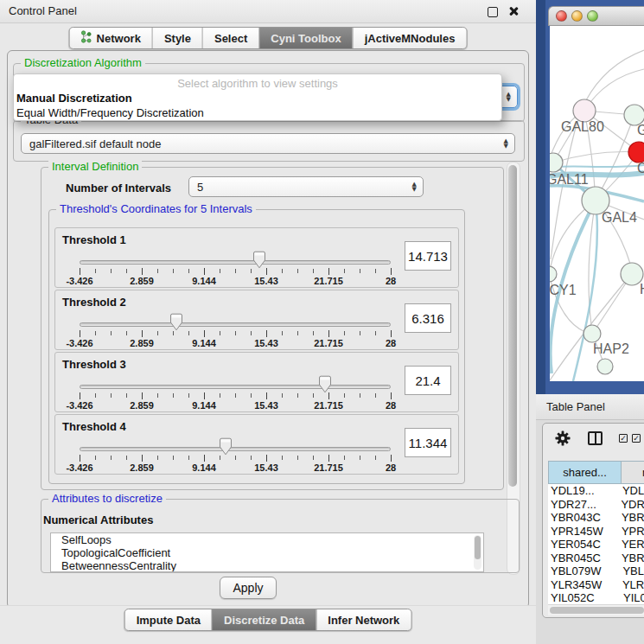 The image size is (644, 644). What do you see at coordinates (94, 303) in the screenshot?
I see `threshold-label: Threshold 2` at bounding box center [94, 303].